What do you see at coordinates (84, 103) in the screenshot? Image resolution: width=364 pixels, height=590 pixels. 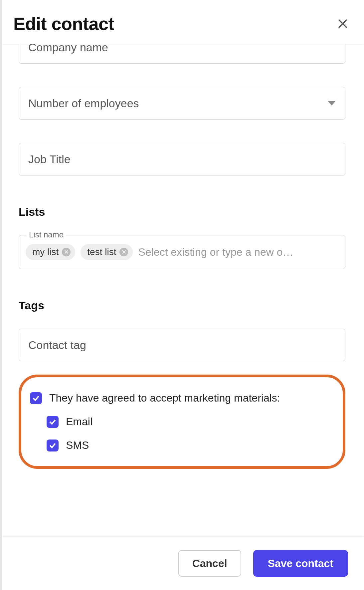 I see `employees-placeholder: Number of employees` at bounding box center [84, 103].